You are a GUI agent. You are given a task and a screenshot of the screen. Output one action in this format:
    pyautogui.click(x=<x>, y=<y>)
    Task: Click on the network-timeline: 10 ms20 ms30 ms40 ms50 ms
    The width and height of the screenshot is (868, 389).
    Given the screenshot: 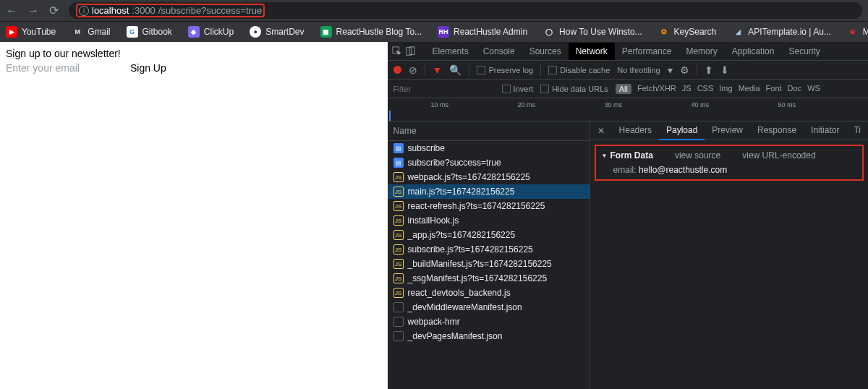 What is the action you would take?
    pyautogui.click(x=628, y=110)
    